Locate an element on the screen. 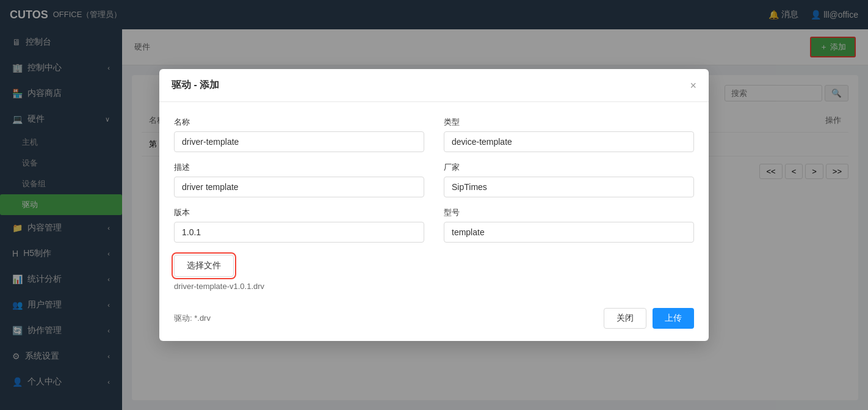  form-group-type: 类型 is located at coordinates (569, 134).